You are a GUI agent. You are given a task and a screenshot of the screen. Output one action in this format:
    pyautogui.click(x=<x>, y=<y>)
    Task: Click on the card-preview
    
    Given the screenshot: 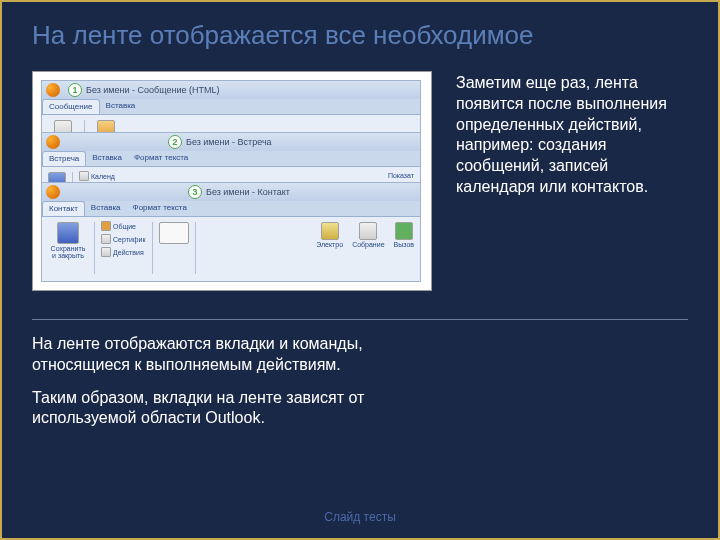 What is the action you would take?
    pyautogui.click(x=174, y=248)
    